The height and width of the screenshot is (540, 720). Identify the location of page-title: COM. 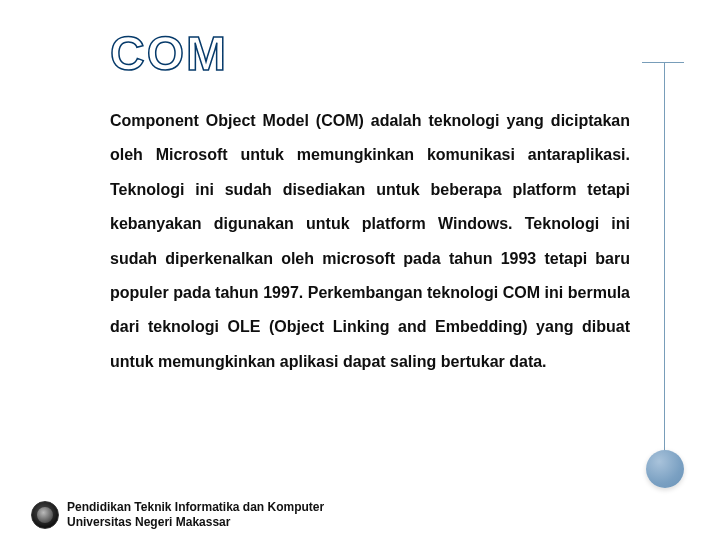
(169, 54).